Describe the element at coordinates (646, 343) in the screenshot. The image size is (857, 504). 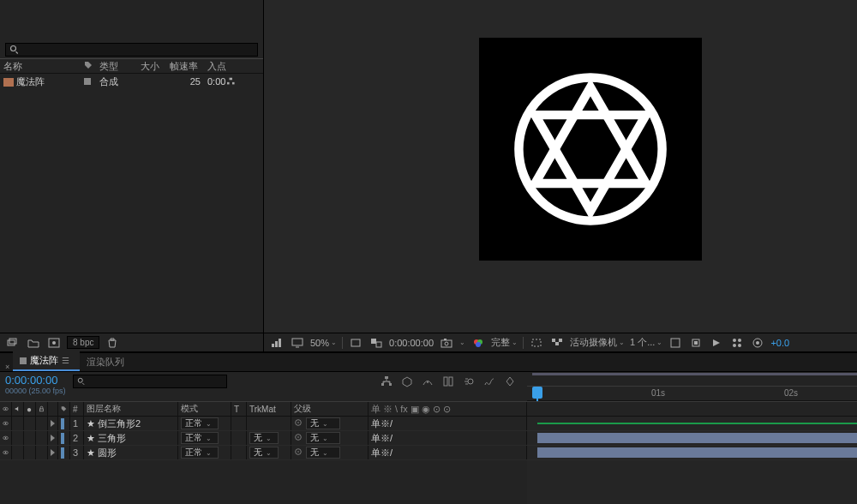
I see `views-dropdown: 1 个...⌄` at that location.